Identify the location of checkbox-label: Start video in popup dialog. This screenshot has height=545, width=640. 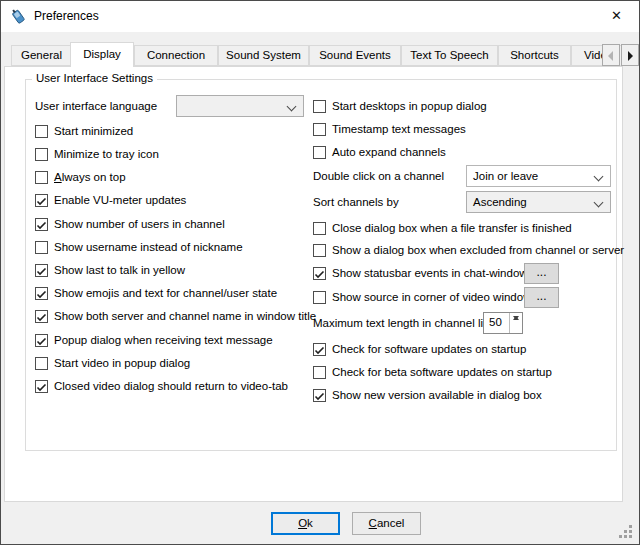
(122, 363).